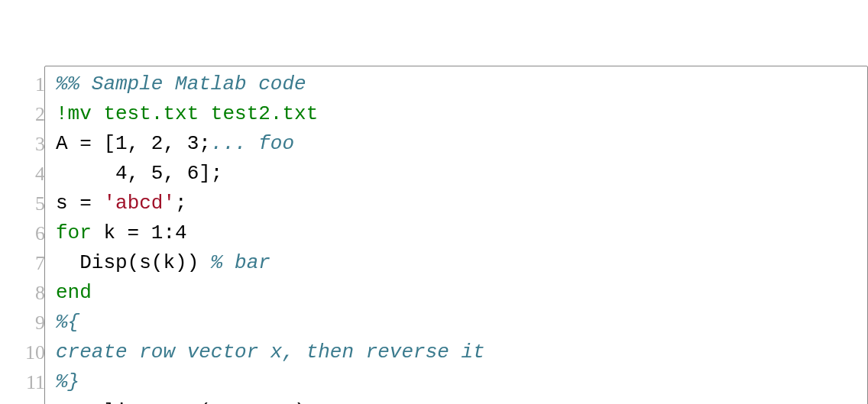 The width and height of the screenshot is (868, 404). I want to click on code-token-string: 'abcd', so click(139, 203).